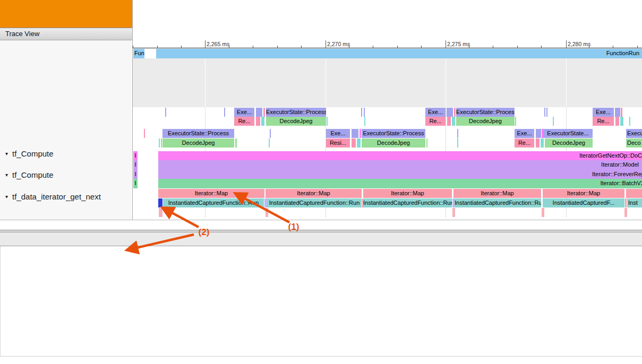  Describe the element at coordinates (634, 143) in the screenshot. I see `trace-slice: Deco` at that location.